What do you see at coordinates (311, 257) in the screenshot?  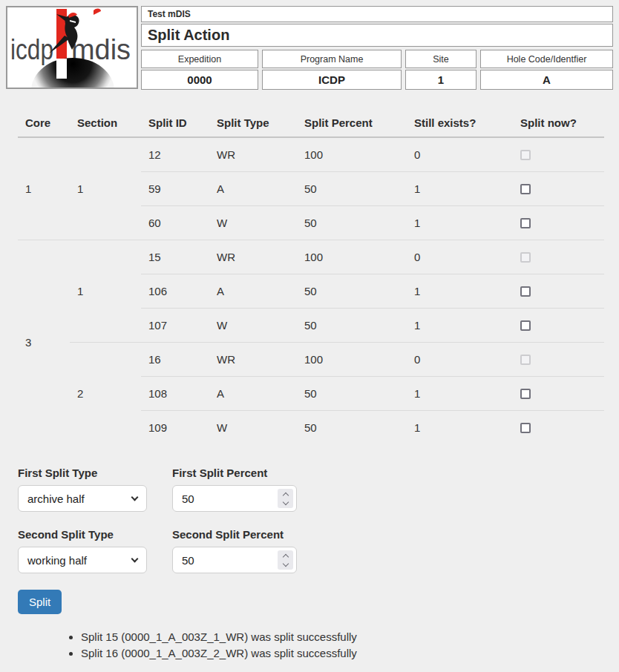 I see `table-row: 3 1 15 WR 100 0` at bounding box center [311, 257].